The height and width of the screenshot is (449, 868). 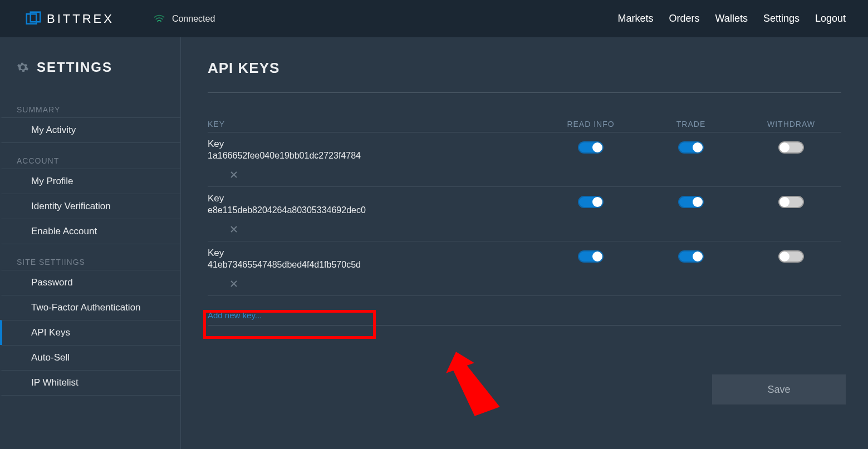 What do you see at coordinates (70, 19) in the screenshot?
I see `brand: BITTREX` at bounding box center [70, 19].